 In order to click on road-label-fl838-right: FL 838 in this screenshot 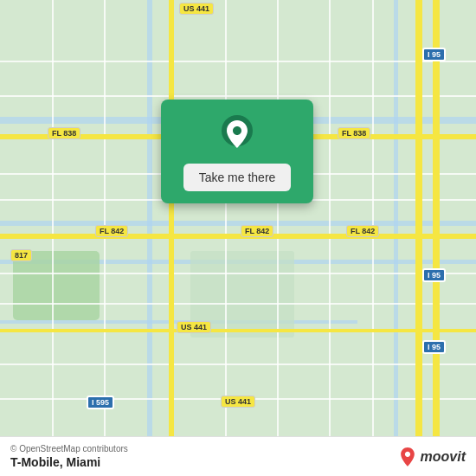, I will do `click(354, 133)`.